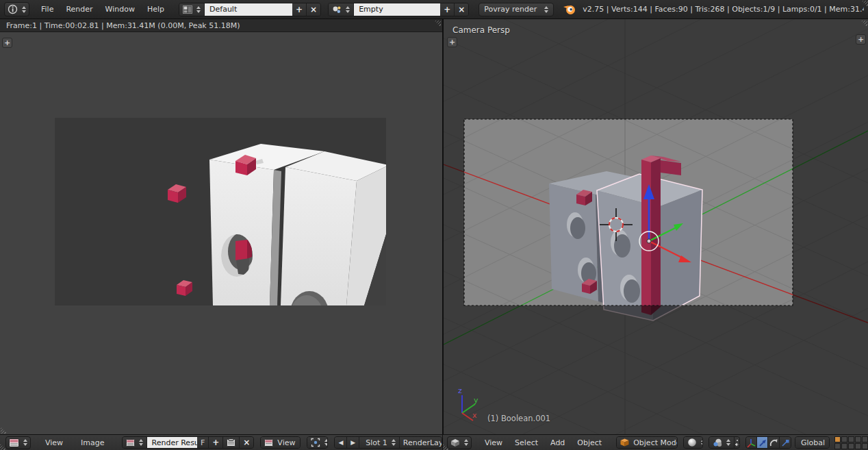  What do you see at coordinates (861, 40) in the screenshot?
I see `properties-expand-button: +` at bounding box center [861, 40].